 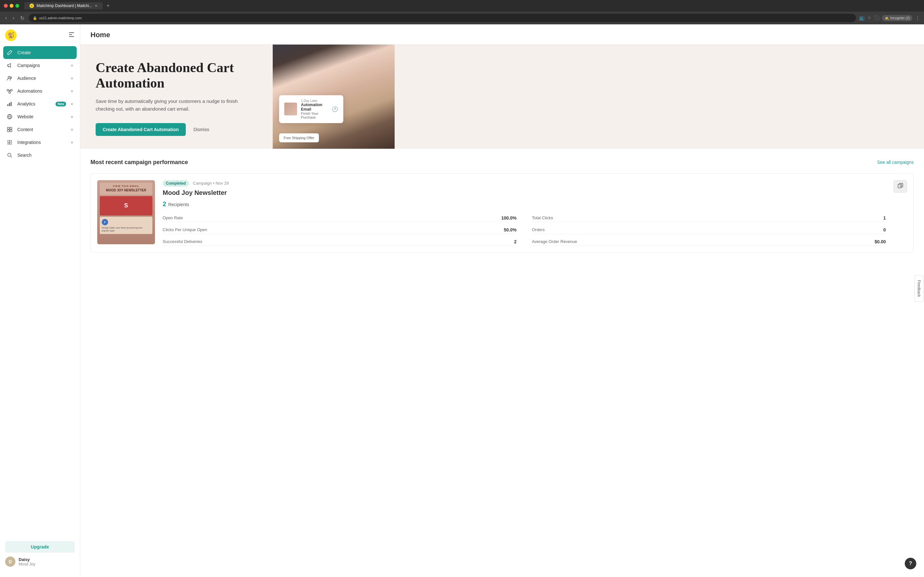 I want to click on sidebar-item-campaigns: Campaigns ∨, so click(x=40, y=66).